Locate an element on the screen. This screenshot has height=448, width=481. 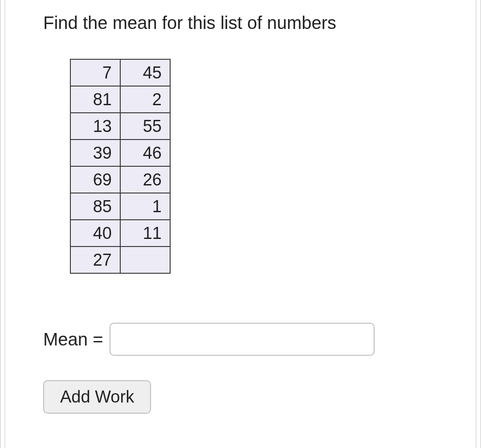
table-cell: 13 is located at coordinates (95, 126).